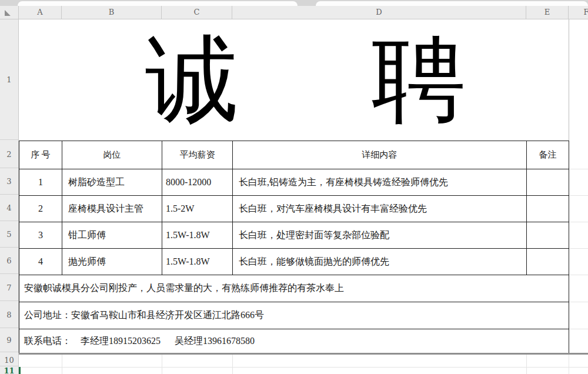  I want to click on select-all-corner, so click(9, 12).